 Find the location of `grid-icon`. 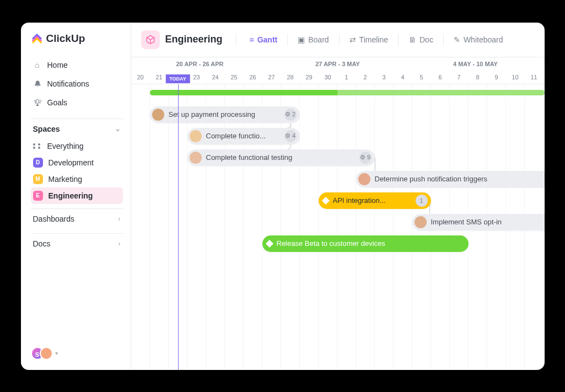

grid-icon is located at coordinates (37, 146).